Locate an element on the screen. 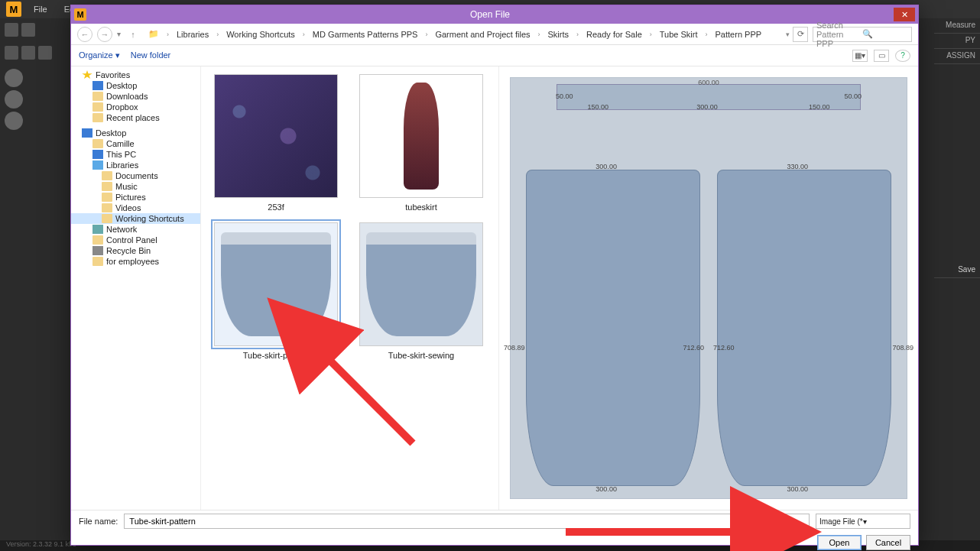  file-name: tubeskirt is located at coordinates (421, 207).